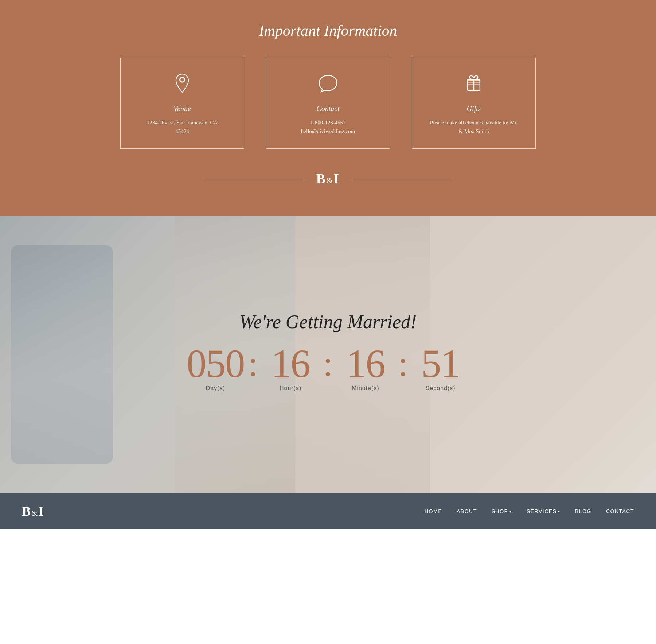  What do you see at coordinates (511, 511) in the screenshot?
I see `shop-chevron-icon: ▾` at bounding box center [511, 511].